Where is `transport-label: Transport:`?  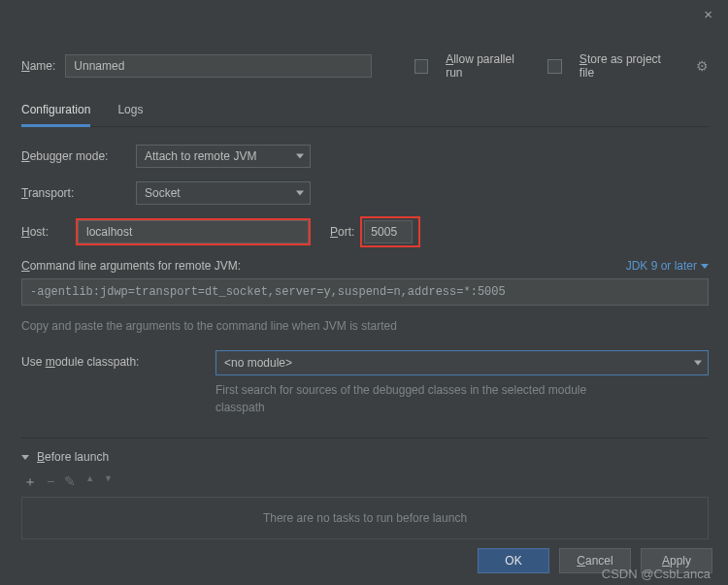
transport-label: Transport: is located at coordinates (79, 193).